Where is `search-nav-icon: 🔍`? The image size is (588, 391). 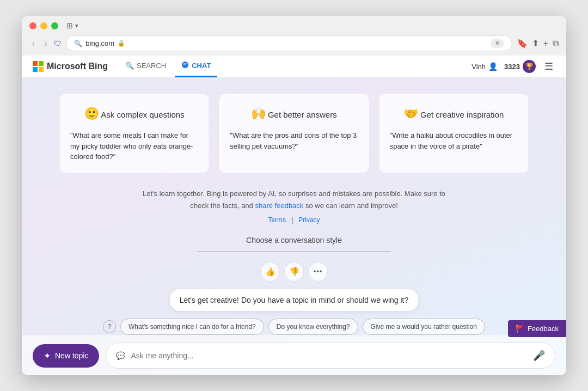
search-nav-icon: 🔍 is located at coordinates (130, 65).